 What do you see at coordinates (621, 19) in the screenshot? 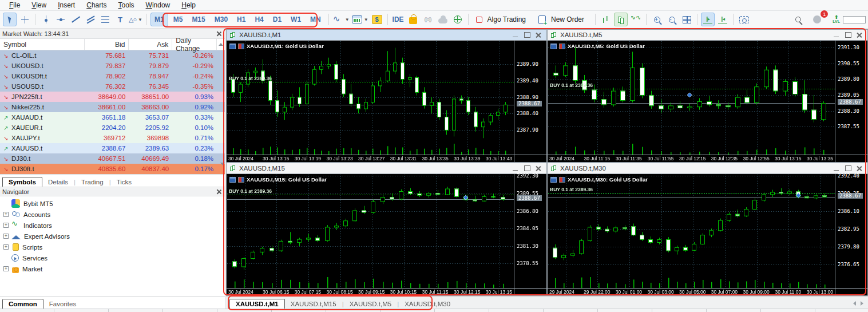
I see `candlestick-chart-button` at bounding box center [621, 19].